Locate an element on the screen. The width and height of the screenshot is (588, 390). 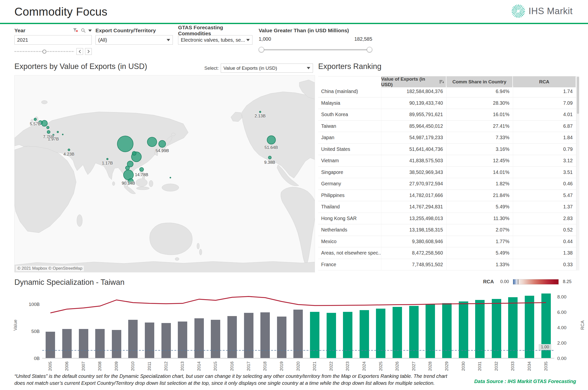
table-row: United States51,641,404,7363.16%0.79 is located at coordinates (447, 149).